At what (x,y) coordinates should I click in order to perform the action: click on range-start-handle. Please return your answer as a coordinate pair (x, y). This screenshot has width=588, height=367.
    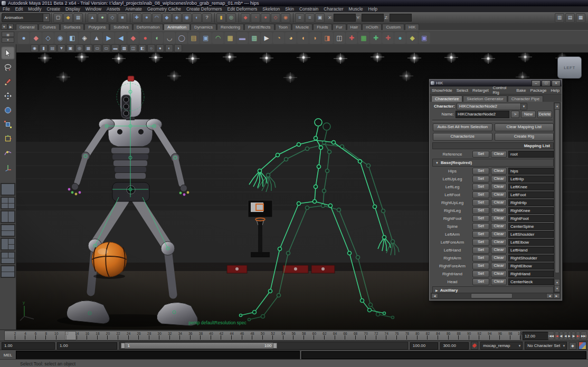
    Looking at the image, I should click on (123, 346).